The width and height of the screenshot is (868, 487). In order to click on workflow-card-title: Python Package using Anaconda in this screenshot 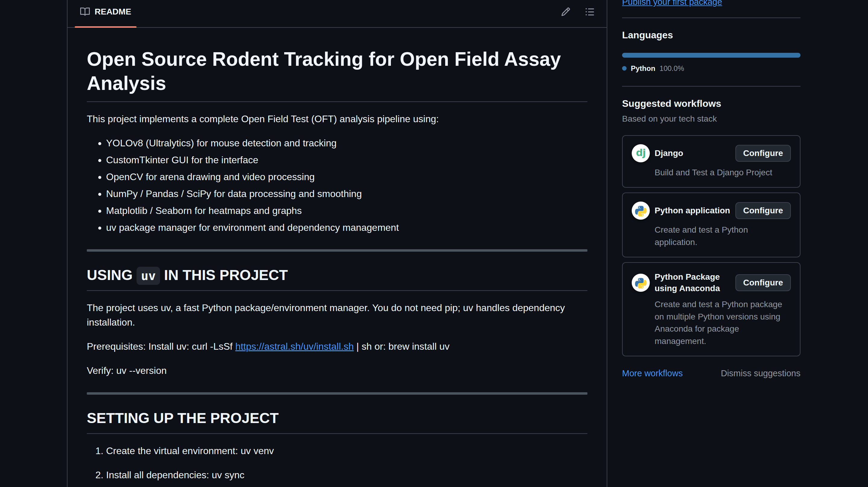, I will do `click(695, 283)`.